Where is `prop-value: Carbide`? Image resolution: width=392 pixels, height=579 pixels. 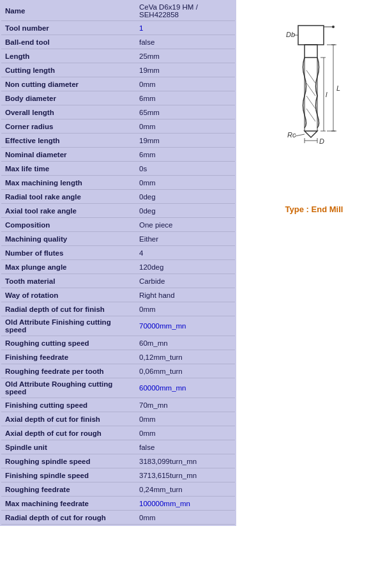 prop-value: Carbide is located at coordinates (185, 281).